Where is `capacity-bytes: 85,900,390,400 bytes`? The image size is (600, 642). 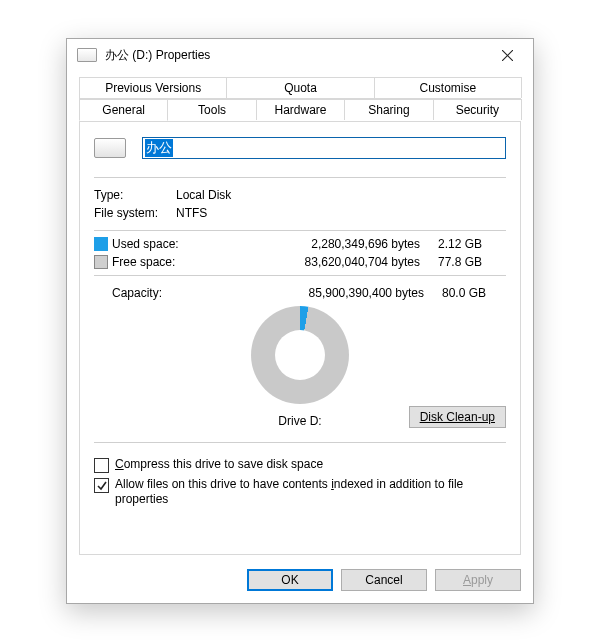
capacity-bytes: 85,900,390,400 bytes is located at coordinates (332, 293).